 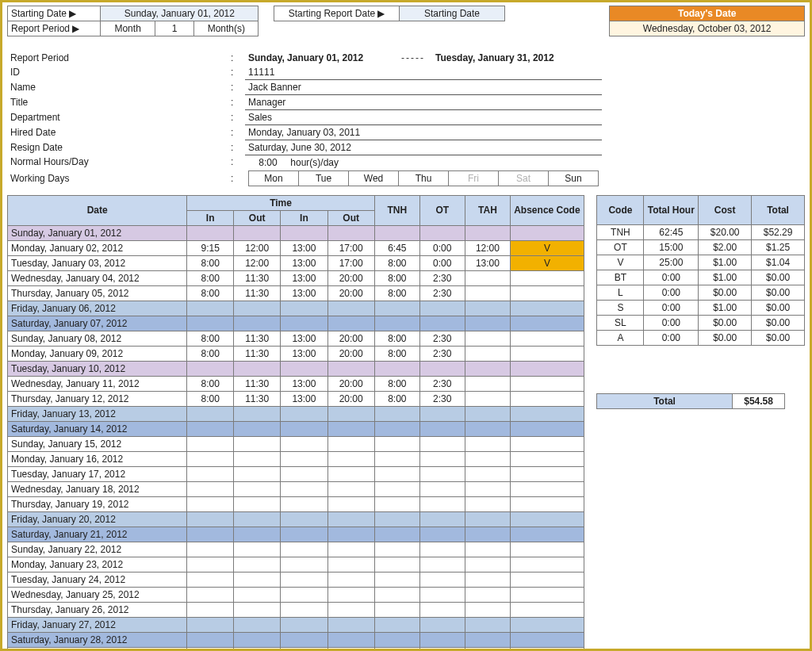 What do you see at coordinates (98, 309) in the screenshot?
I see `cell-date: Friday, January 06, 2012` at bounding box center [98, 309].